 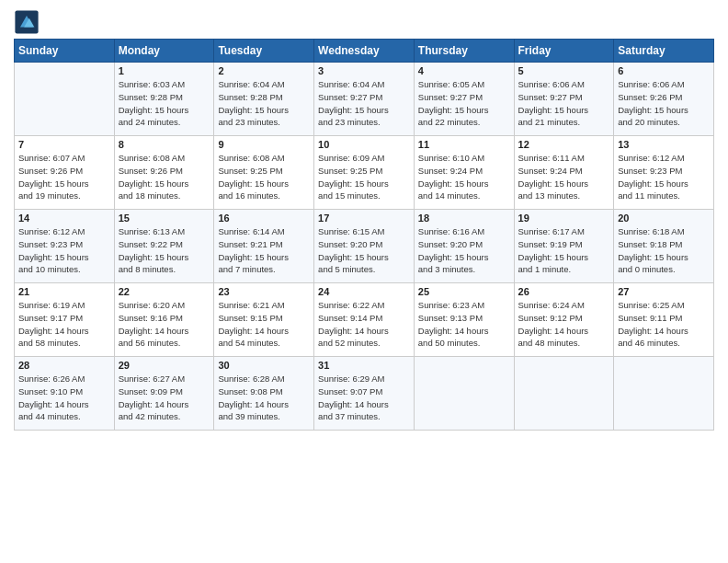 What do you see at coordinates (165, 397) in the screenshot?
I see `day-info: Sunrise: 6:27 AM Sunset: 9:09 PM Dayligh…` at bounding box center [165, 397].